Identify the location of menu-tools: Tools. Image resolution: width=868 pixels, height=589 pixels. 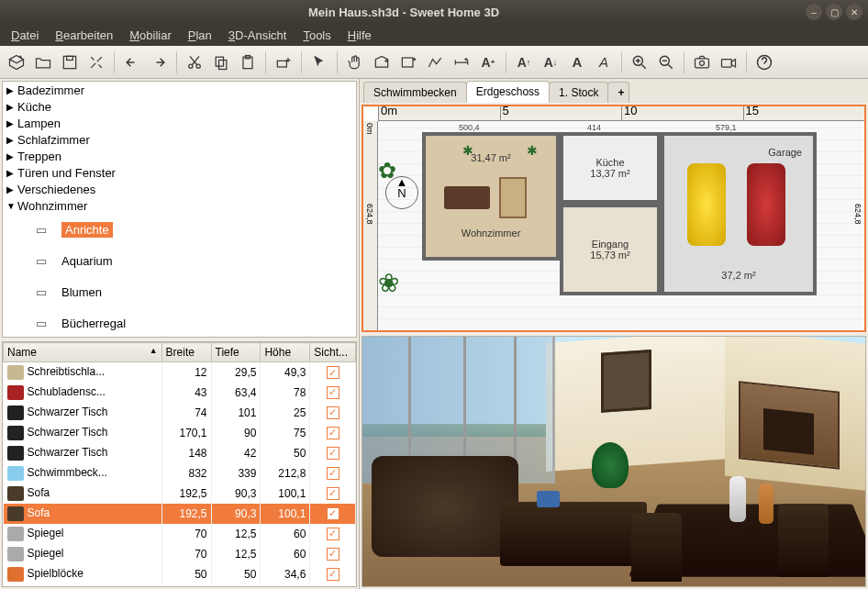
(317, 35).